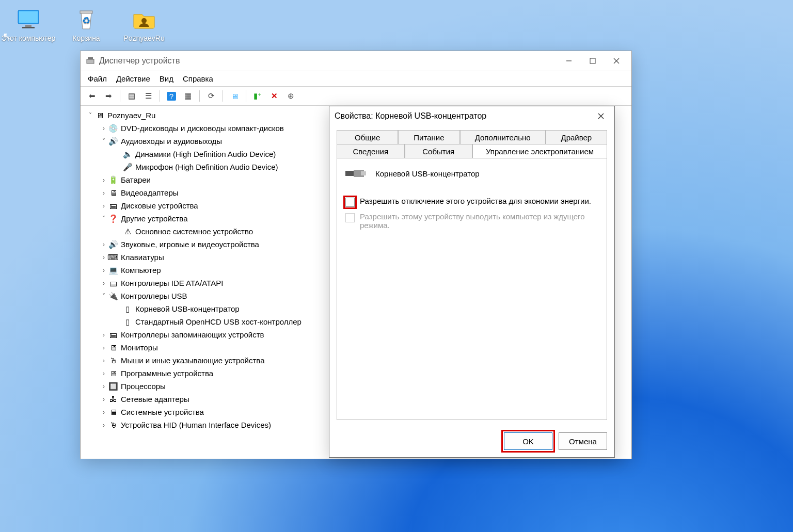 The height and width of the screenshot is (532, 793). I want to click on desktop-icon-this-pc: Этот компьютер, so click(28, 23).